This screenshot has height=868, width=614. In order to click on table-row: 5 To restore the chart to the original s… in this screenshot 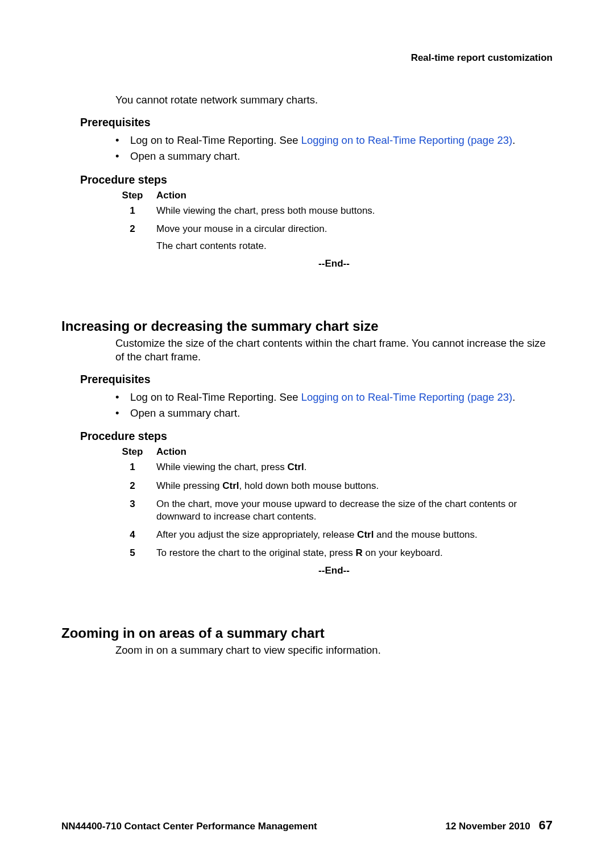, I will do `click(334, 553)`.